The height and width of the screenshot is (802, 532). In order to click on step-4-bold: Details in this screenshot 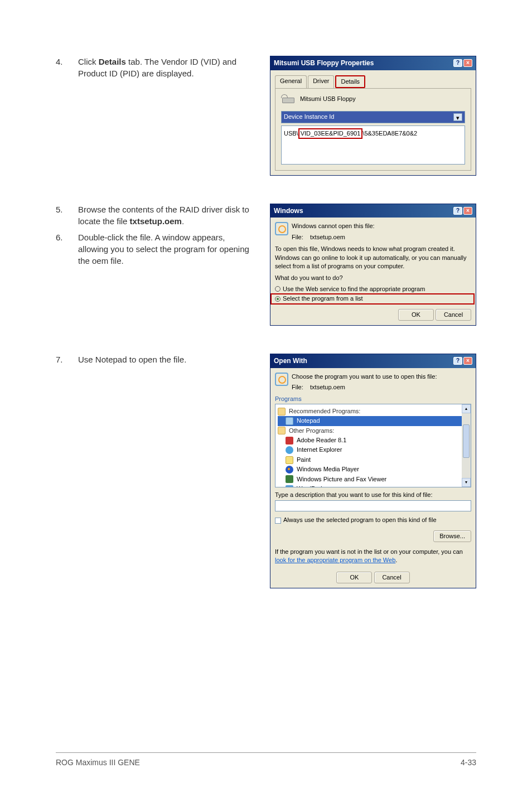, I will do `click(113, 61)`.